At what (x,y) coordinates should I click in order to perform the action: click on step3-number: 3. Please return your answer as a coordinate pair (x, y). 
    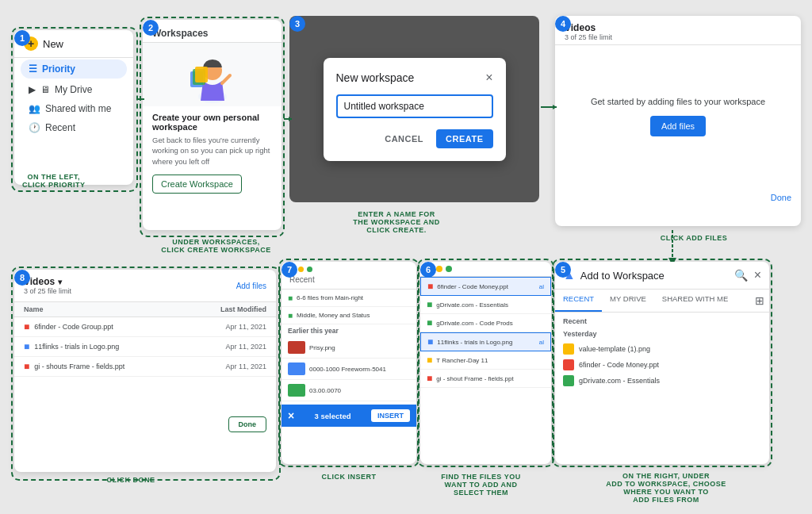
    Looking at the image, I should click on (297, 24).